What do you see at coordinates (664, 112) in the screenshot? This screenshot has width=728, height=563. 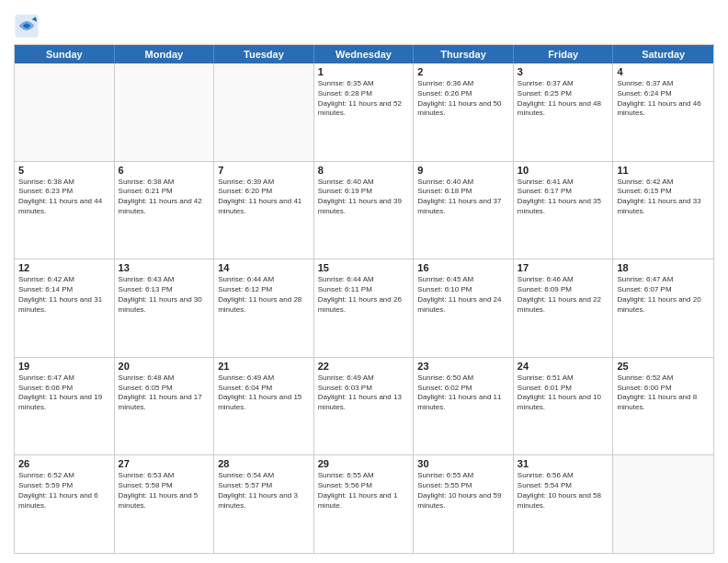 I see `calendar-cell-4: 4Sunrise: 6:37 AMSunset: 6:24 PMDaylight…` at bounding box center [664, 112].